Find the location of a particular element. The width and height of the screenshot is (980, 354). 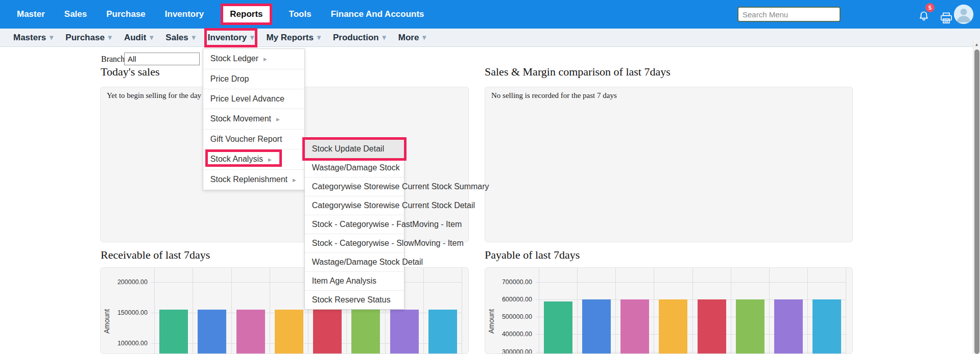

inventory-dropdown-menu: Stock Ledger▶Price DropPrice Level Advan… is located at coordinates (254, 119).